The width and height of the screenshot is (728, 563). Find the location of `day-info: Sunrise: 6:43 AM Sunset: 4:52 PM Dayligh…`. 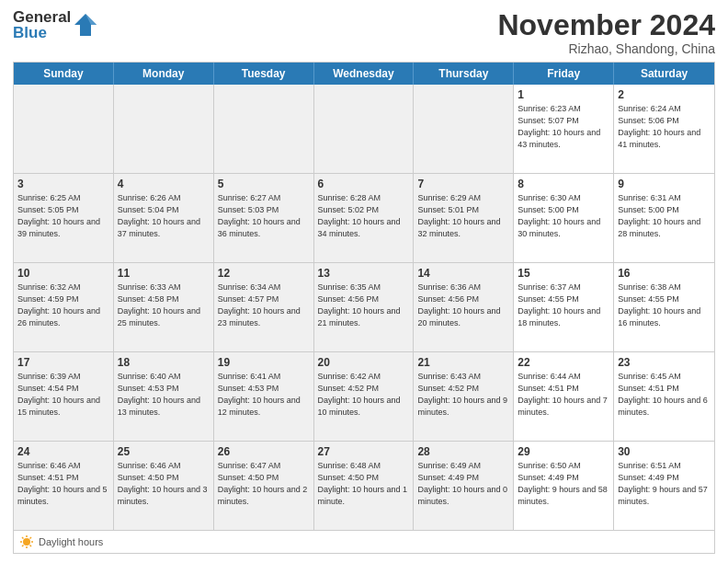

day-info: Sunrise: 6:43 AM Sunset: 4:52 PM Dayligh… is located at coordinates (462, 394).